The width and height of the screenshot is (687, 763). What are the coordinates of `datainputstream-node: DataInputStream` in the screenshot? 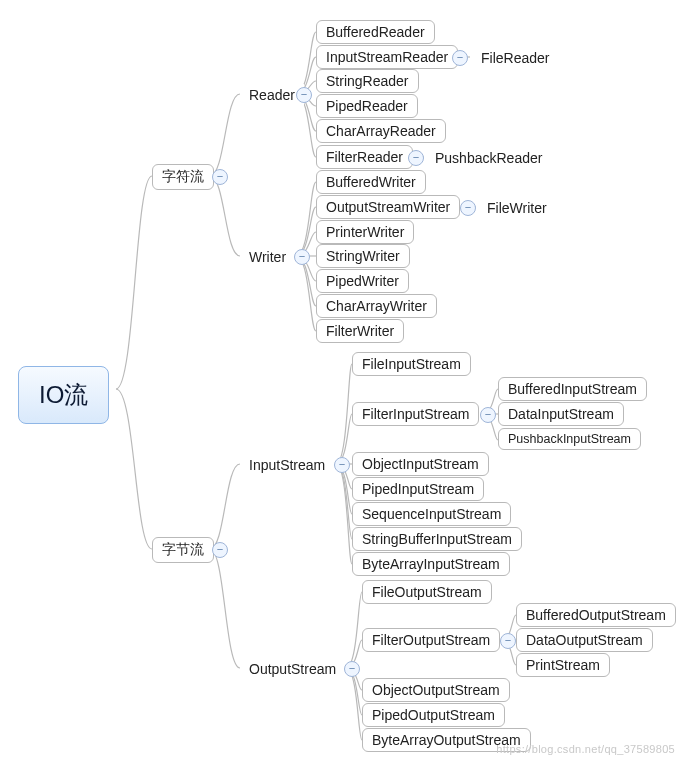 It's located at (561, 414).